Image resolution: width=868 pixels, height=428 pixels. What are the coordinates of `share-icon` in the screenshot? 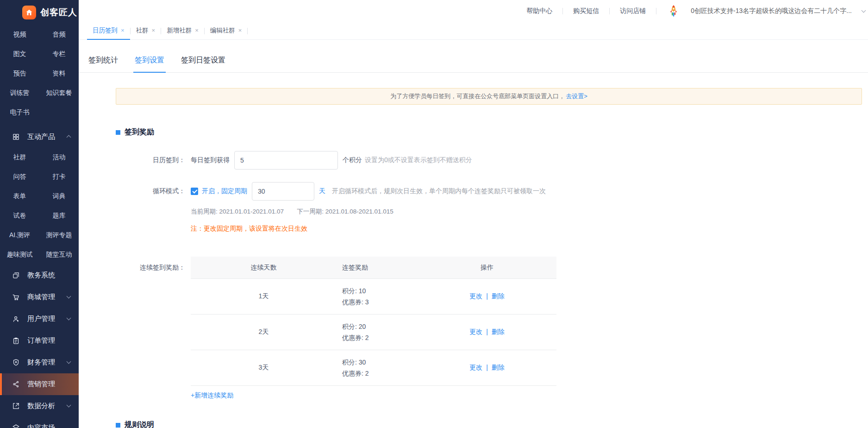 It's located at (16, 384).